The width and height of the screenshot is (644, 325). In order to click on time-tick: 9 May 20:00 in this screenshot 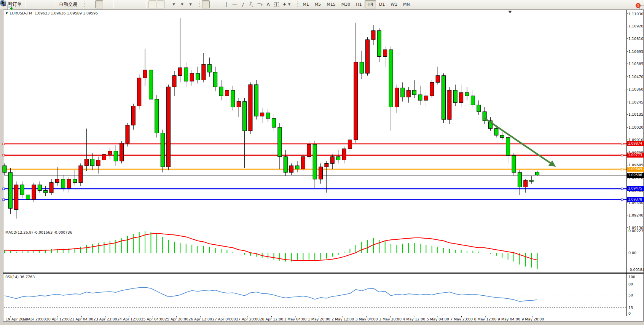, I will do `click(533, 319)`.